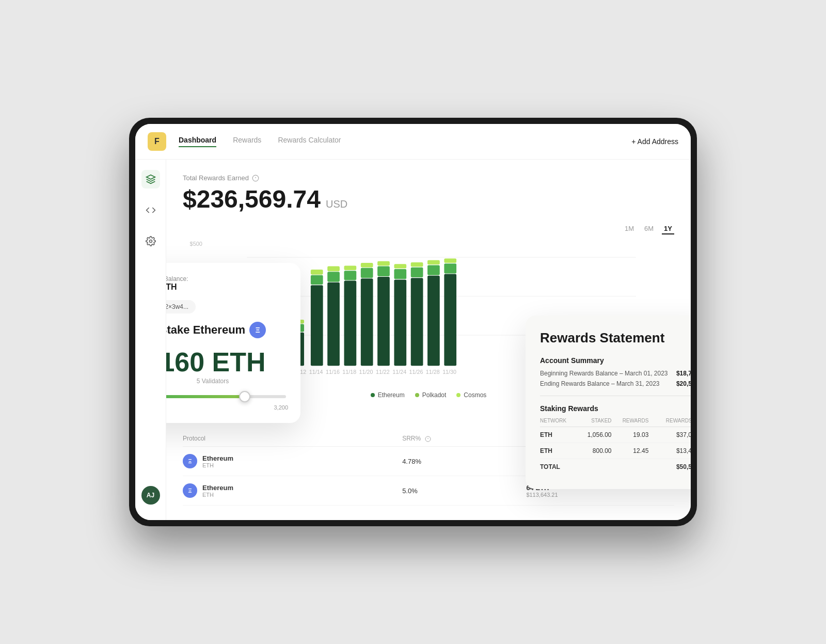  What do you see at coordinates (559, 467) in the screenshot?
I see `staking-total-label: TOTAL` at bounding box center [559, 467].